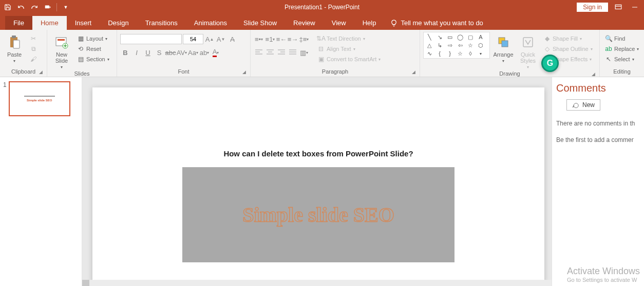  I want to click on underline-button: U, so click(148, 52).